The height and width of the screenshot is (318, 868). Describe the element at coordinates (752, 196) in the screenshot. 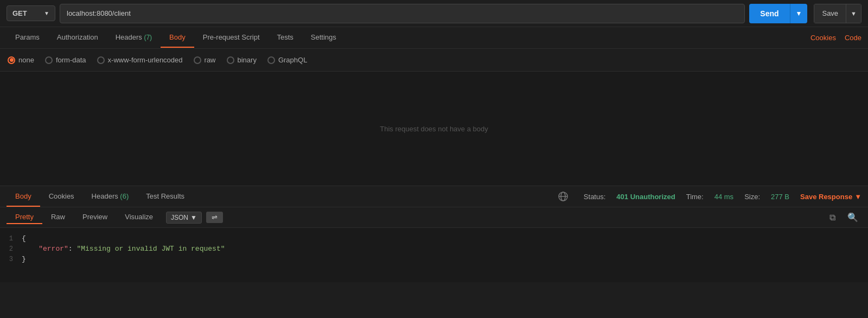

I see `size-label: Size:` at that location.